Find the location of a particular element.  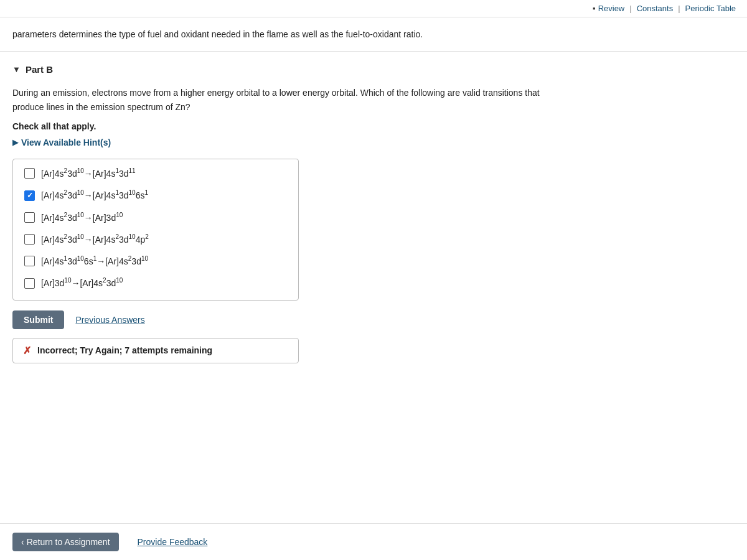

hint-label: View Available Hint(s) is located at coordinates (66, 142).